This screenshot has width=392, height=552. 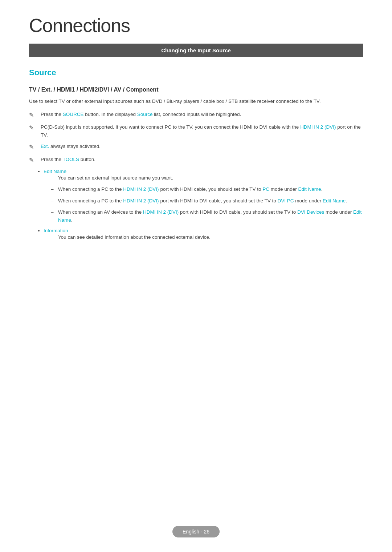 I want to click on note-item-1: ✎ Press the SOURCE button. In the displa…, so click(x=196, y=115).